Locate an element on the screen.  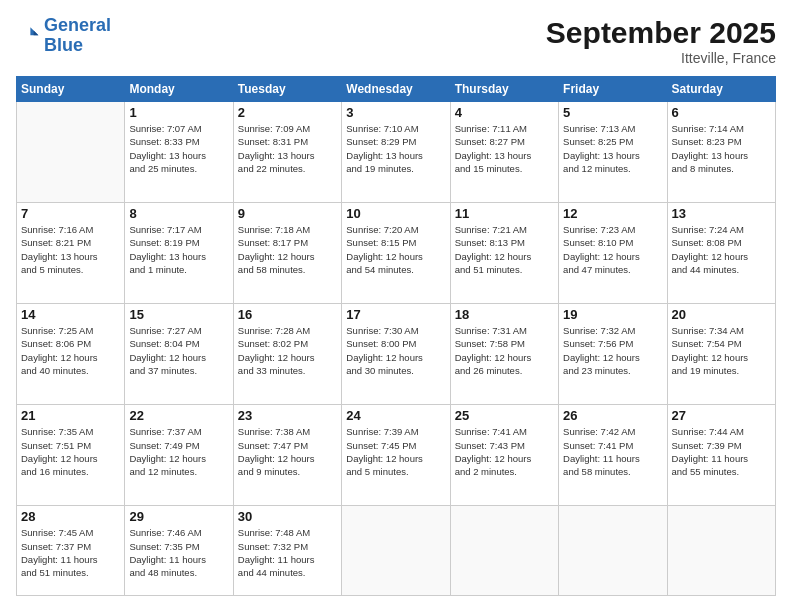
day-info: Sunrise: 7:23 AMSunset: 8:10 PMDaylight:… is located at coordinates (612, 250).